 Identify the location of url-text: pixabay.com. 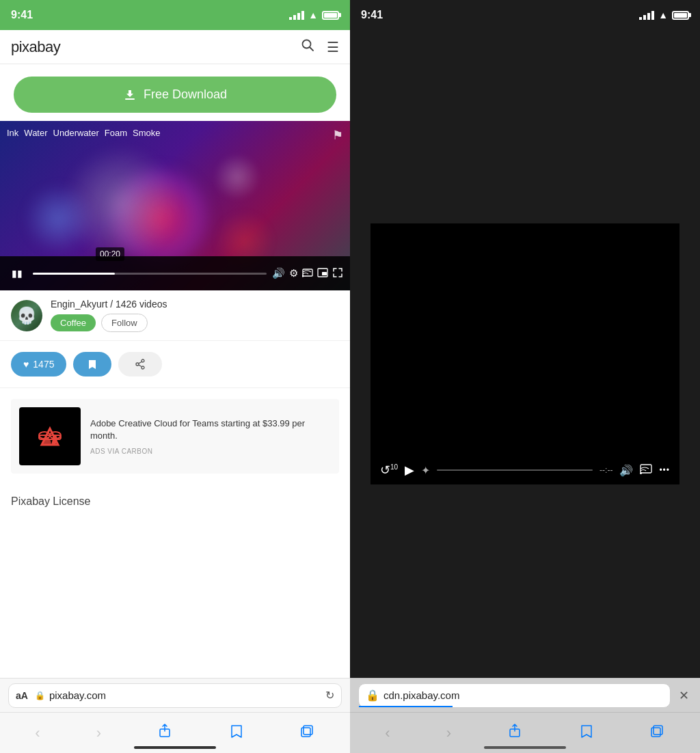
(185, 696).